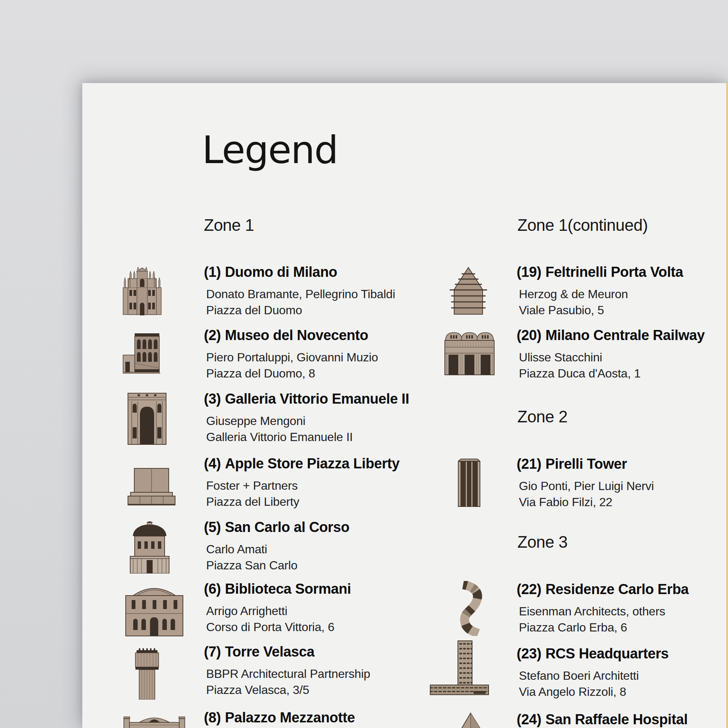 The width and height of the screenshot is (728, 728). I want to click on museo-del-novecento-icon, so click(142, 354).